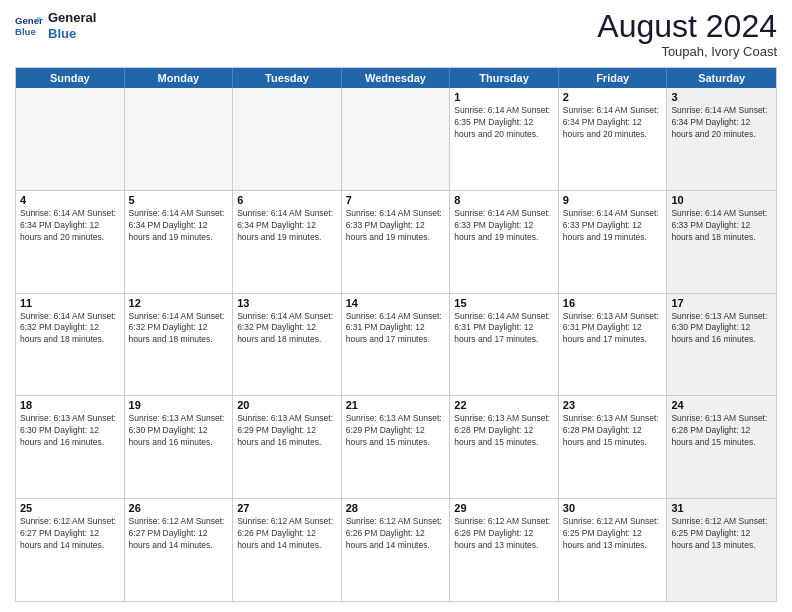 This screenshot has height=612, width=792. I want to click on day-number: 22, so click(504, 405).